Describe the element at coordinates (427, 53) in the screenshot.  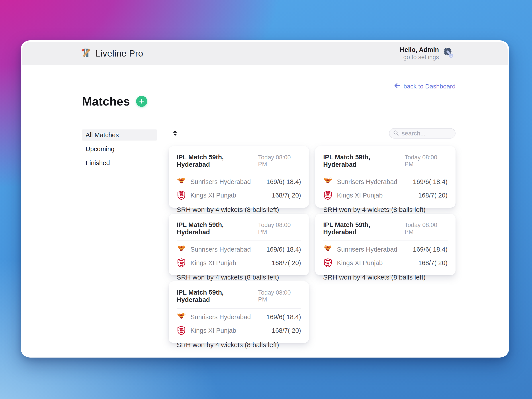
I see `user-block: Hello, Admin go to settings` at that location.